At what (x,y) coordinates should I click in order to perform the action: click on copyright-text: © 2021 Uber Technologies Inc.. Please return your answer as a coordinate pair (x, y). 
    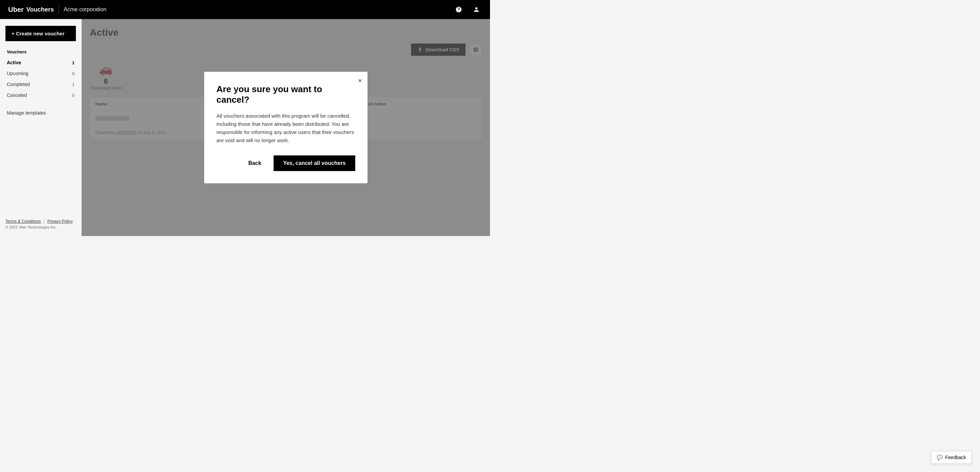
    Looking at the image, I should click on (40, 227).